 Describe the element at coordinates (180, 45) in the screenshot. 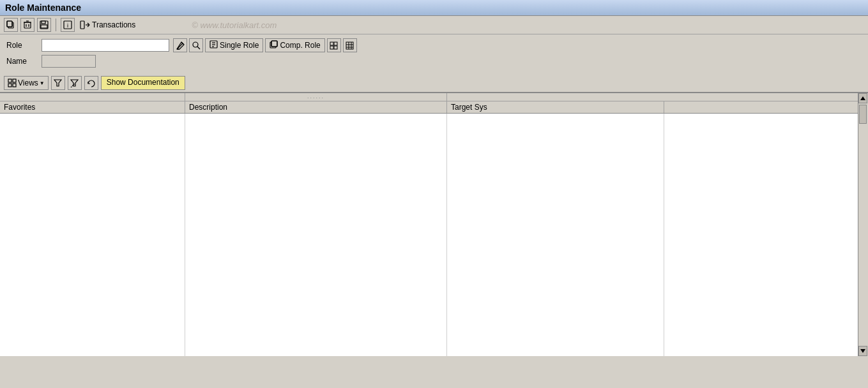

I see `edit-role-btn` at that location.